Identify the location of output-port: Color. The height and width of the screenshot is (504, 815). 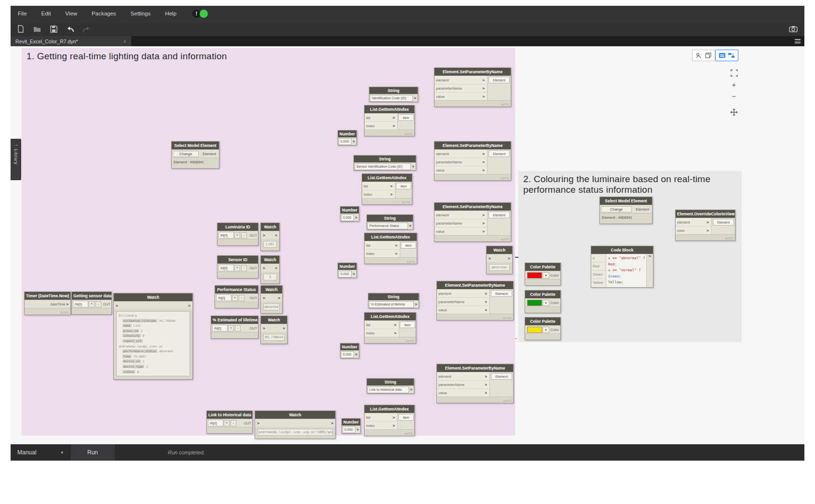
(555, 303).